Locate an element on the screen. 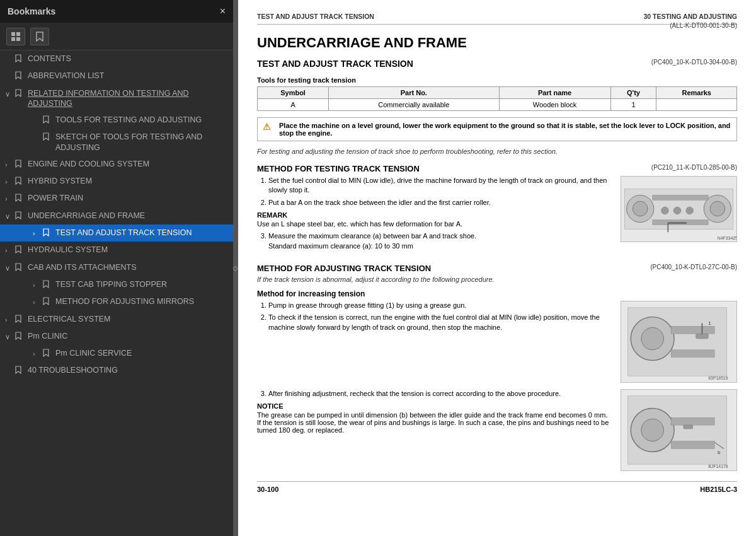 Image resolution: width=756 pixels, height=536 pixels. sidebar-item-method-mirrors: › METHOD FOR ADJUSTING MIRRORS is located at coordinates (117, 301).